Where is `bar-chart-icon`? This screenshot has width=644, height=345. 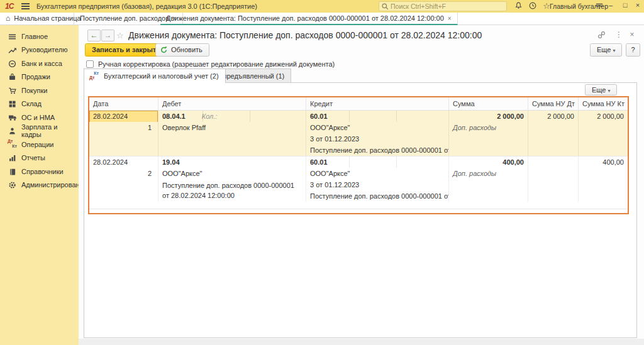
bar-chart-icon is located at coordinates (13, 158).